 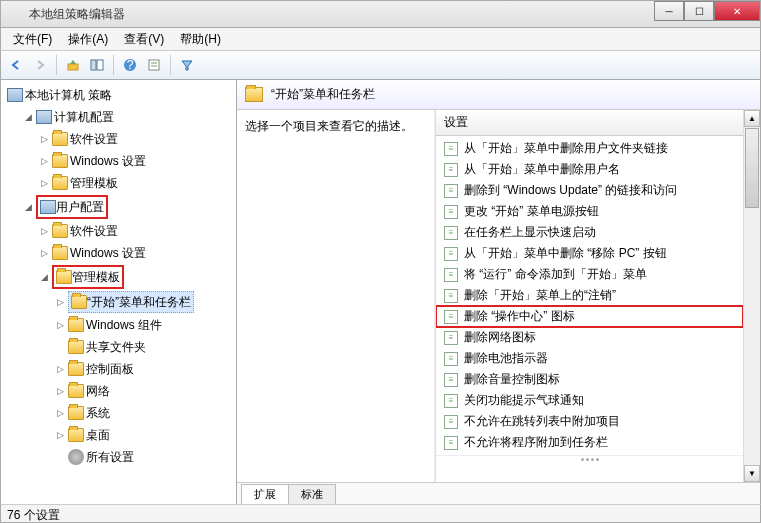 I want to click on highlight-box: 管理模板, so click(x=88, y=277).